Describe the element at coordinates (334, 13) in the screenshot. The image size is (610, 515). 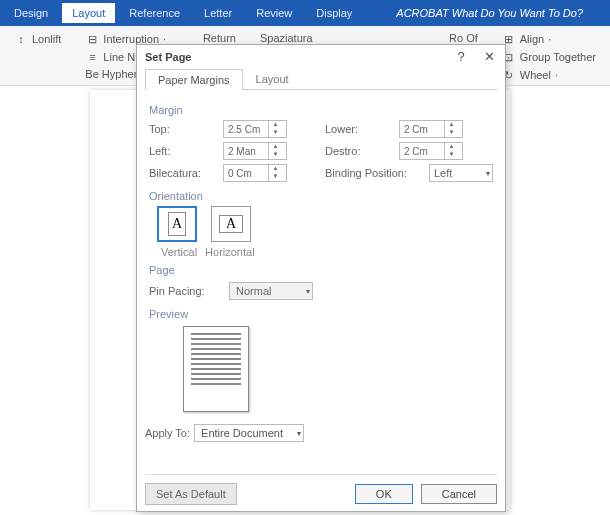
I see `tab-display: Display` at that location.